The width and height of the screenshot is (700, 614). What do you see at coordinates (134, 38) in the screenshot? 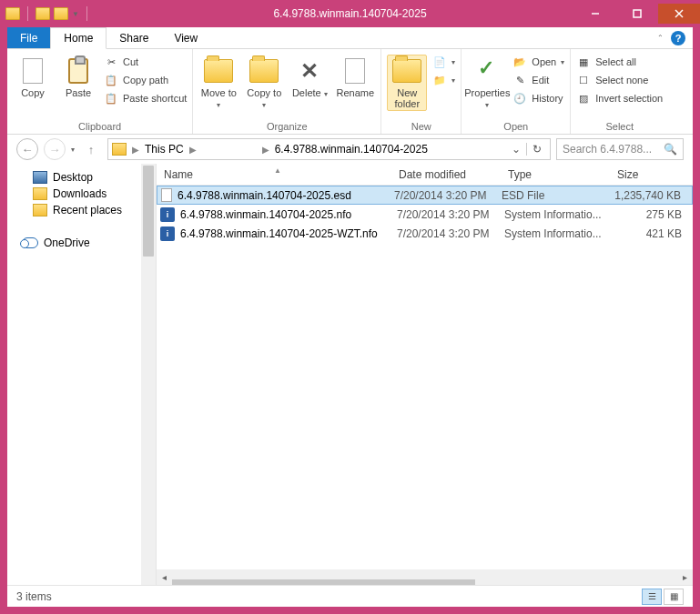
I see `share-tab: Share` at bounding box center [134, 38].